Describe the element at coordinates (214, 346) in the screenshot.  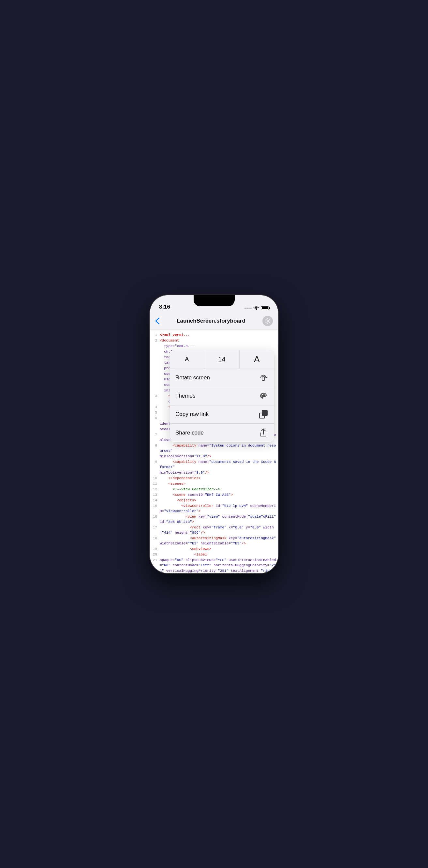
I see `code-line: type="com.a...` at that location.